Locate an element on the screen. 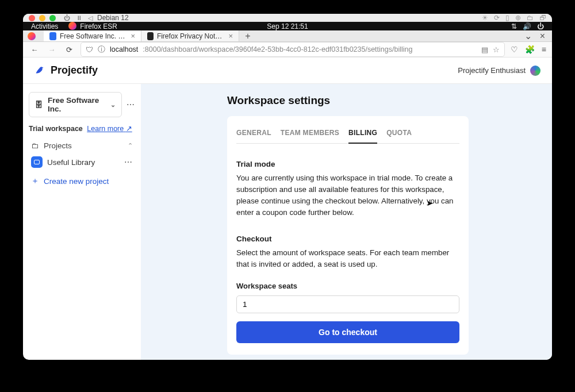  checkout-body: Select the amount of workspace seats. Fo… is located at coordinates (348, 259).